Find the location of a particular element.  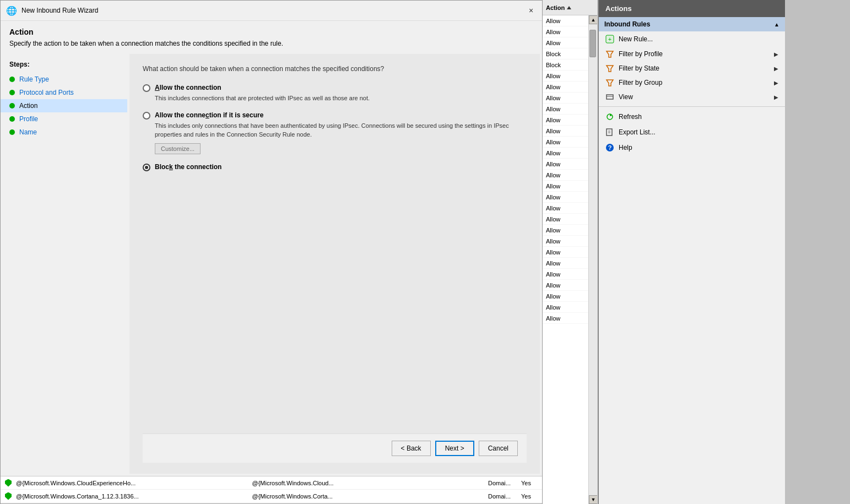

export-icon is located at coordinates (610, 132).